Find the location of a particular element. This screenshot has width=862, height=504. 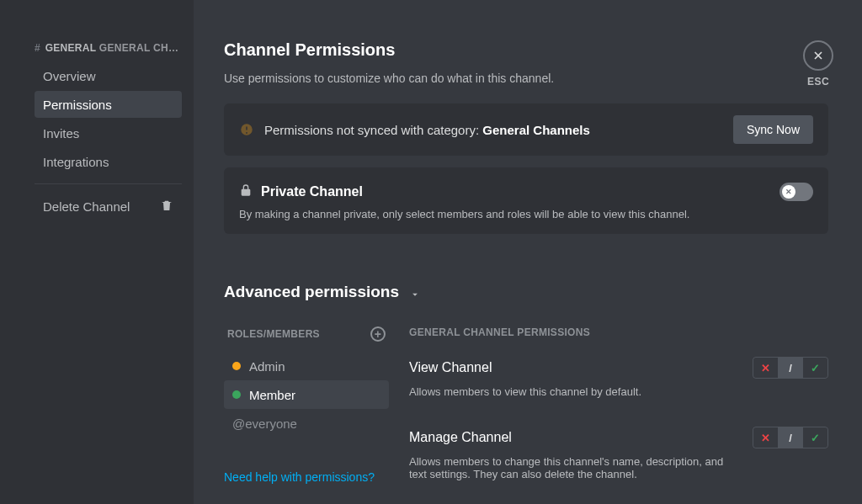

advanced-label: Advanced permissions is located at coordinates (311, 292).